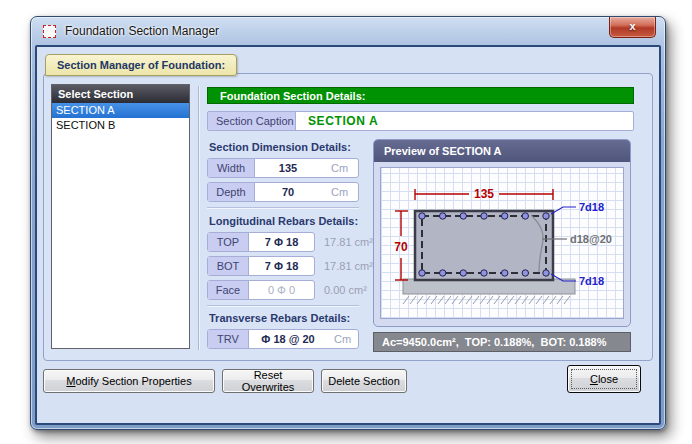  I want to click on trv-rebar-label: TRV, so click(228, 339).